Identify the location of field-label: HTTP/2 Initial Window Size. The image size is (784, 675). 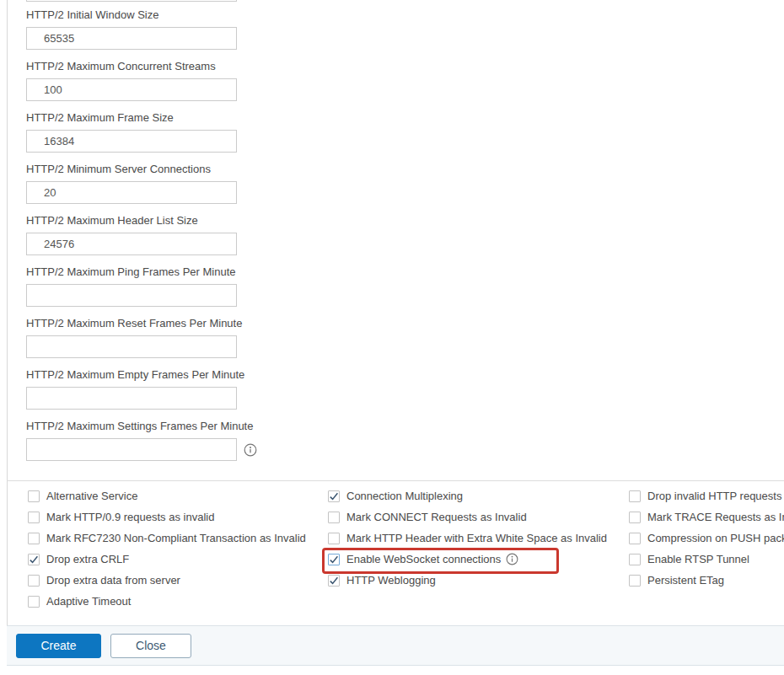
(142, 15).